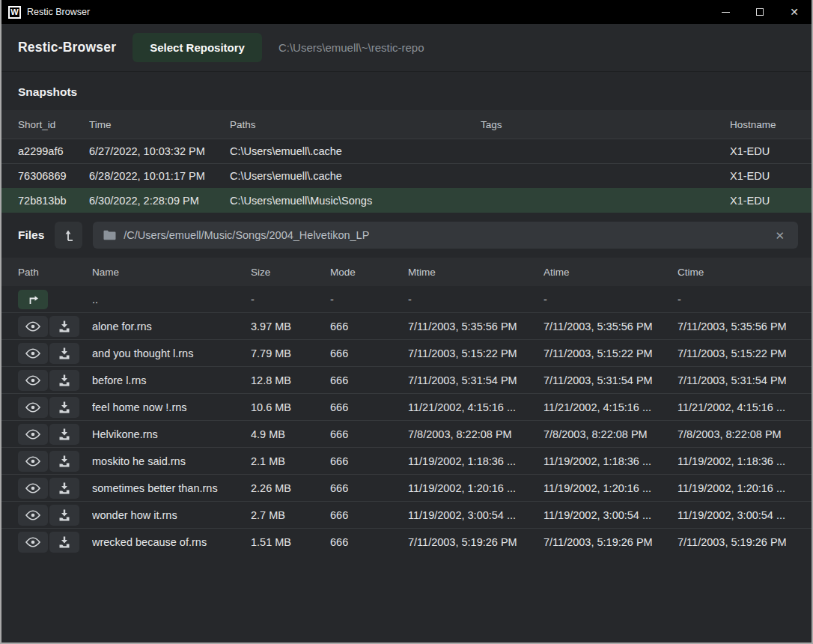 The width and height of the screenshot is (813, 644). Describe the element at coordinates (476, 461) in the screenshot. I see `file-mtime: 11/19/2002, 1:18:36 ...` at that location.